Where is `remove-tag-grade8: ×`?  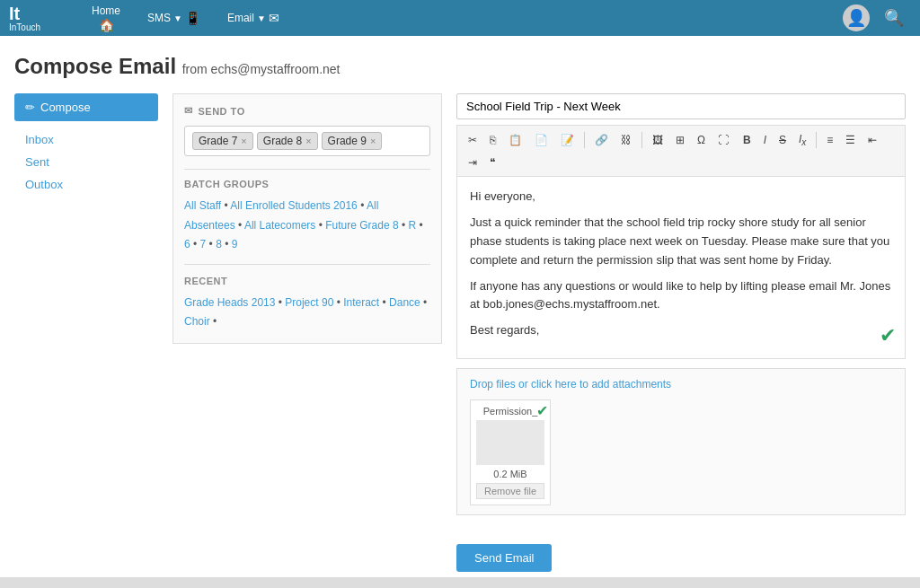
remove-tag-grade8: × is located at coordinates (308, 141).